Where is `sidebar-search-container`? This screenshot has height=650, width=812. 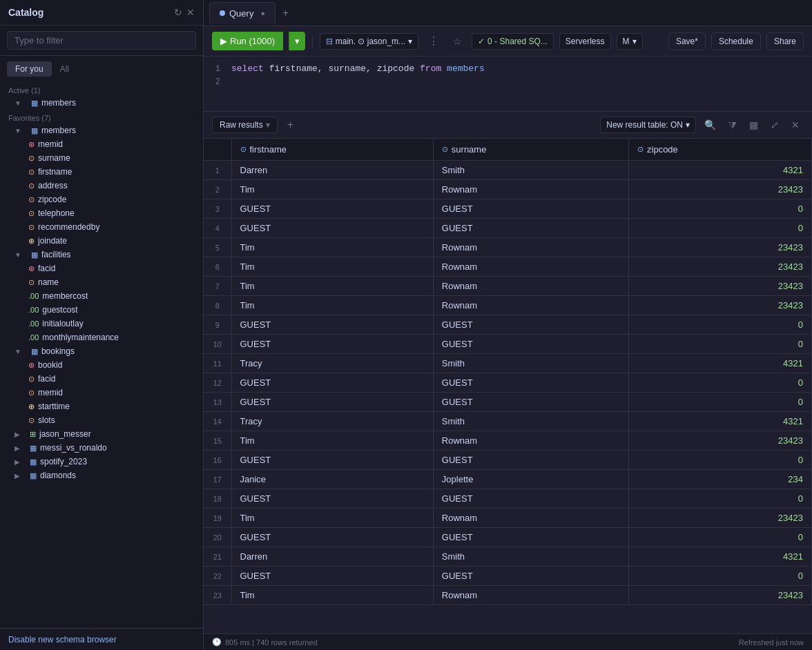 sidebar-search-container is located at coordinates (102, 41).